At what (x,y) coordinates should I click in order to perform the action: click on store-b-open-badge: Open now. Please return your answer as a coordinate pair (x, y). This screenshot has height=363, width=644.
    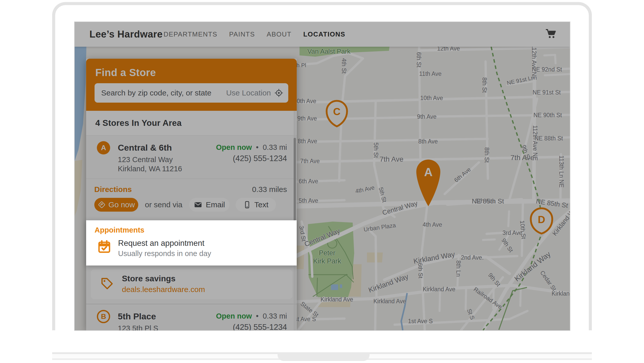
    Looking at the image, I should click on (234, 316).